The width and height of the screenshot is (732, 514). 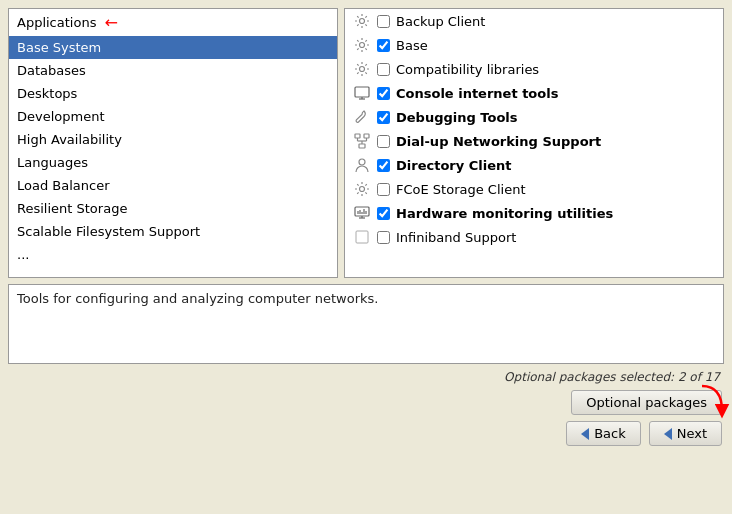 I want to click on package-label: Console internet tools, so click(x=477, y=94).